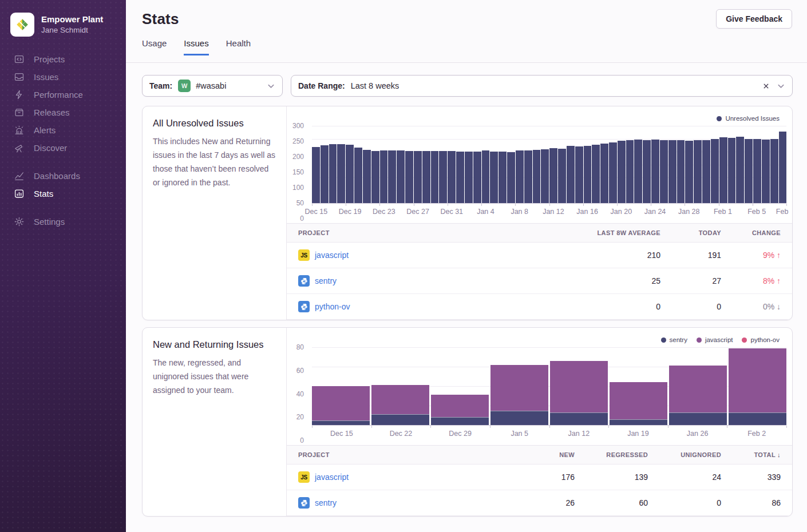  What do you see at coordinates (19, 130) in the screenshot?
I see `alerts-icon` at bounding box center [19, 130].